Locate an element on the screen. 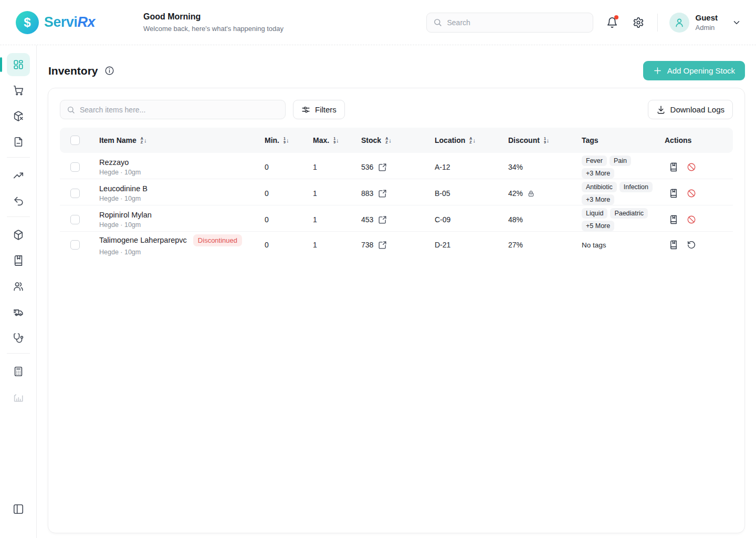  sidebar-item-cart is located at coordinates (18, 90).